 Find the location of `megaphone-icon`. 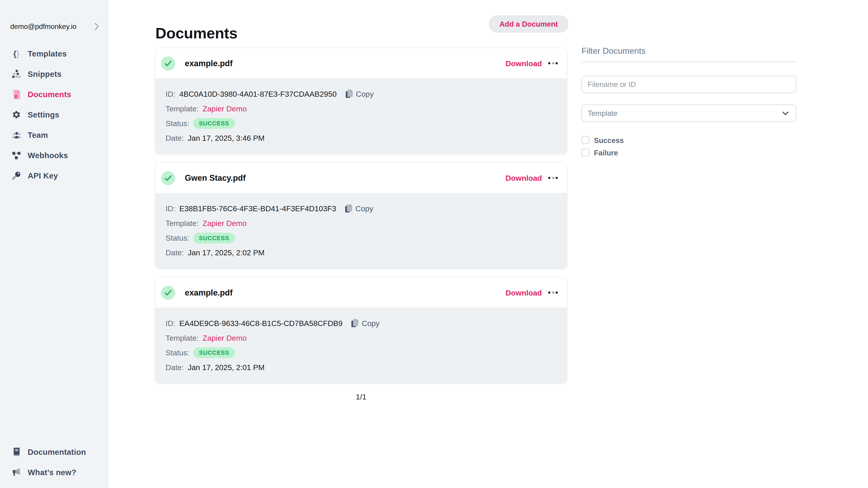

megaphone-icon is located at coordinates (17, 472).